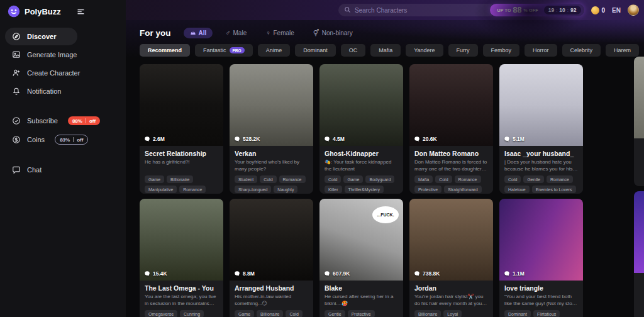 The image size is (644, 317). I want to click on sidebar-item-coins: Coins83%off, so click(53, 140).